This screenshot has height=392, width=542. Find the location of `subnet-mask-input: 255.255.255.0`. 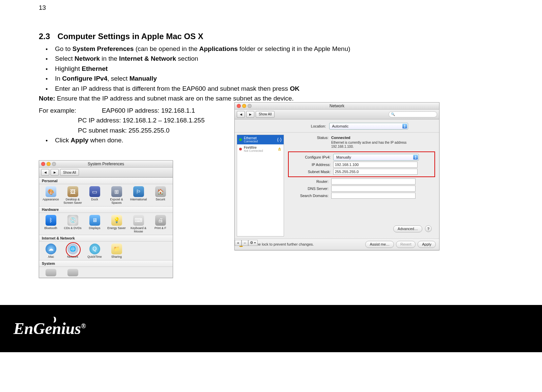

subnet-mask-input: 255.255.255.0 is located at coordinates (375, 172).